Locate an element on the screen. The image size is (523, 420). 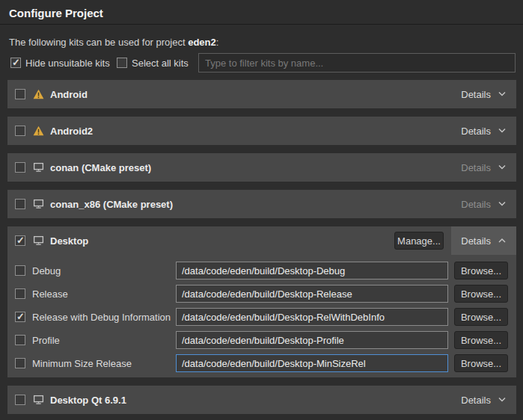
config-label: Release with Debug Information is located at coordinates (102, 317).